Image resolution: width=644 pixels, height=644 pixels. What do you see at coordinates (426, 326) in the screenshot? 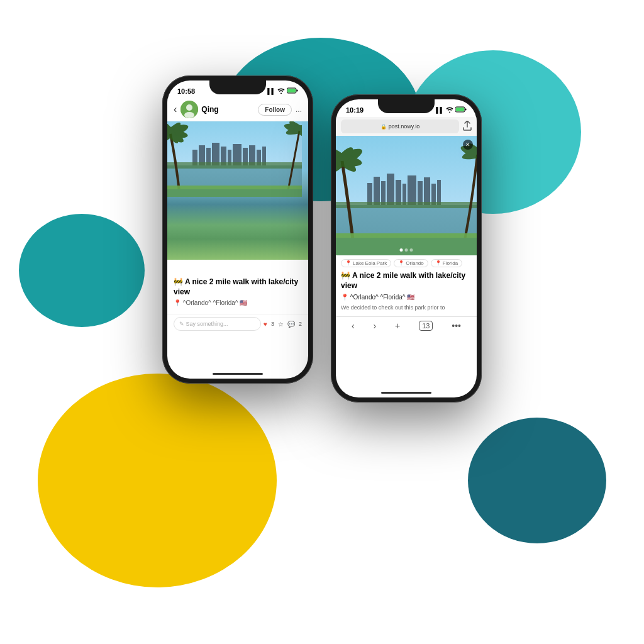
I see `nav-tabs-2: 13` at bounding box center [426, 326].